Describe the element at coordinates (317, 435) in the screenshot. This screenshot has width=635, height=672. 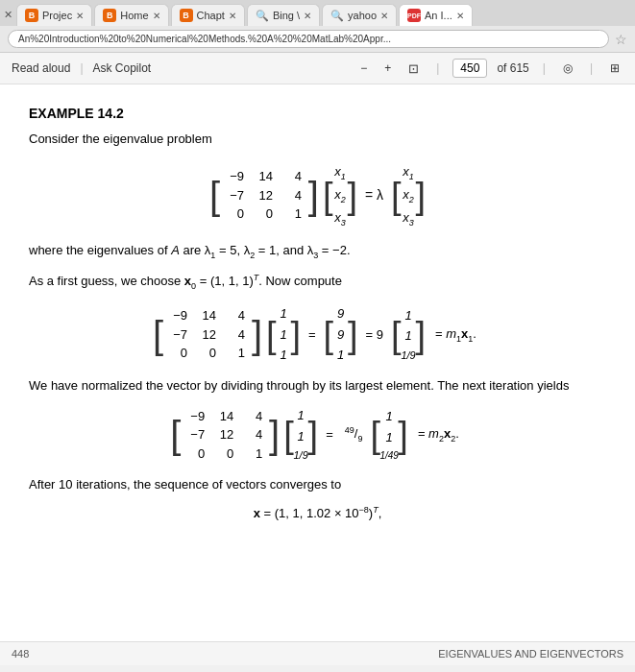
I see `equation2: −9 14 4 −7 12 4 0 0 1 1 1 1/9` at that location.